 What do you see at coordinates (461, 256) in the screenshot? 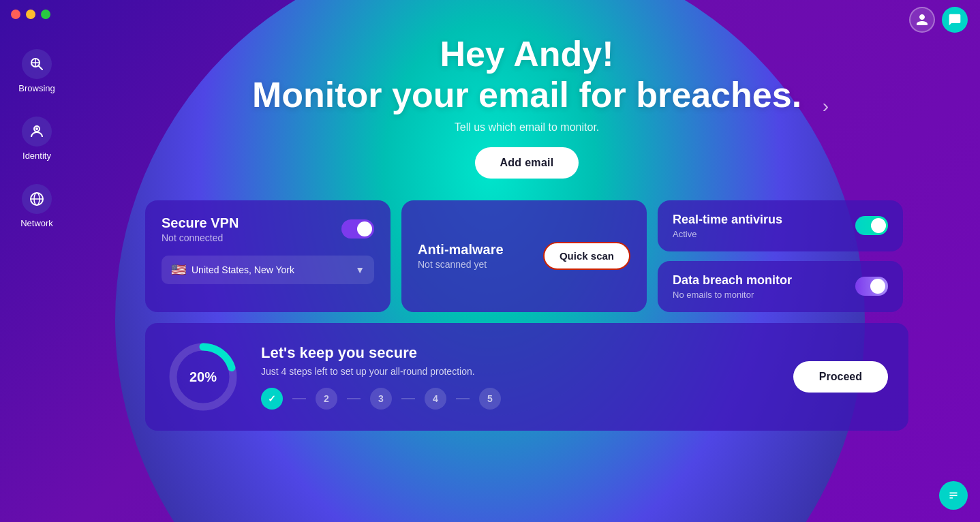
I see `antimalware-title-group: Anti-malware Not scanned yet` at bounding box center [461, 256].